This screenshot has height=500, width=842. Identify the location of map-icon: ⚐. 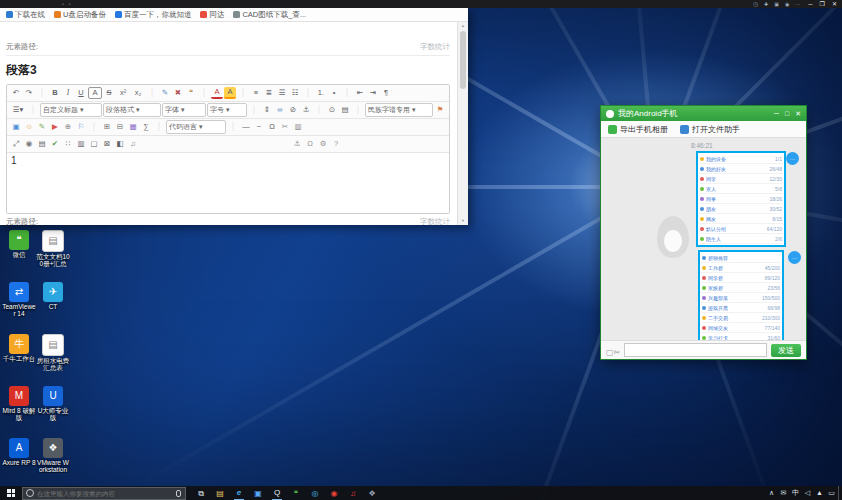
(81, 127).